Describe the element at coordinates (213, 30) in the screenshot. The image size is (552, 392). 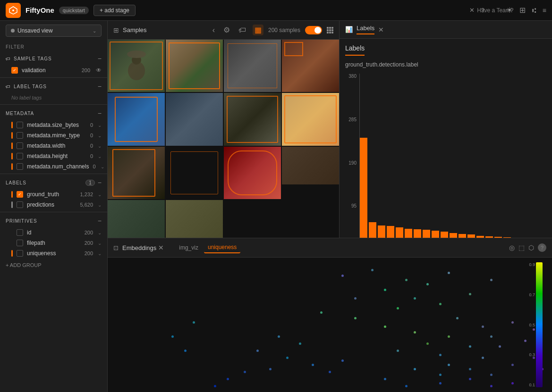
I see `samples-prev-button: ‹` at that location.